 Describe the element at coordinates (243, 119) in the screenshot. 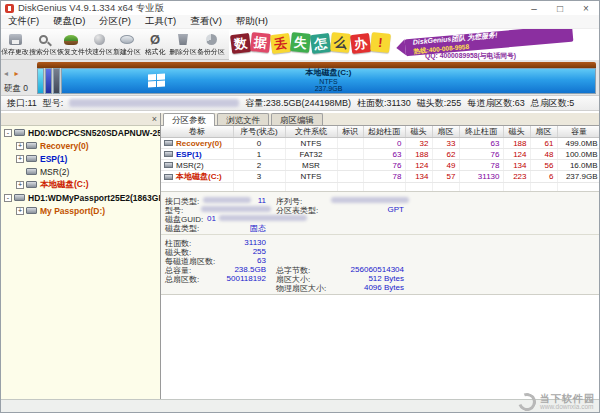

I see `tab-browse-files: 浏览文件` at that location.